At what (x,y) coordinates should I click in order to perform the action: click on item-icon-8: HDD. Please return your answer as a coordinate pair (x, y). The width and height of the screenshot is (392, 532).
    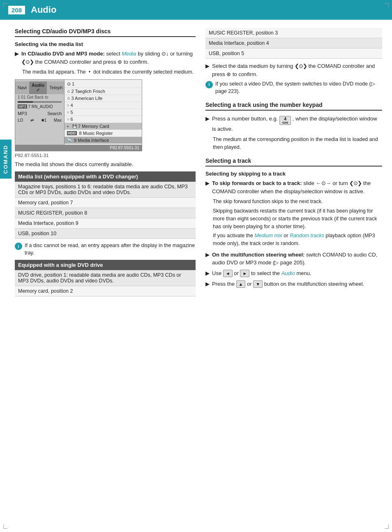
    Looking at the image, I should click on (72, 133).